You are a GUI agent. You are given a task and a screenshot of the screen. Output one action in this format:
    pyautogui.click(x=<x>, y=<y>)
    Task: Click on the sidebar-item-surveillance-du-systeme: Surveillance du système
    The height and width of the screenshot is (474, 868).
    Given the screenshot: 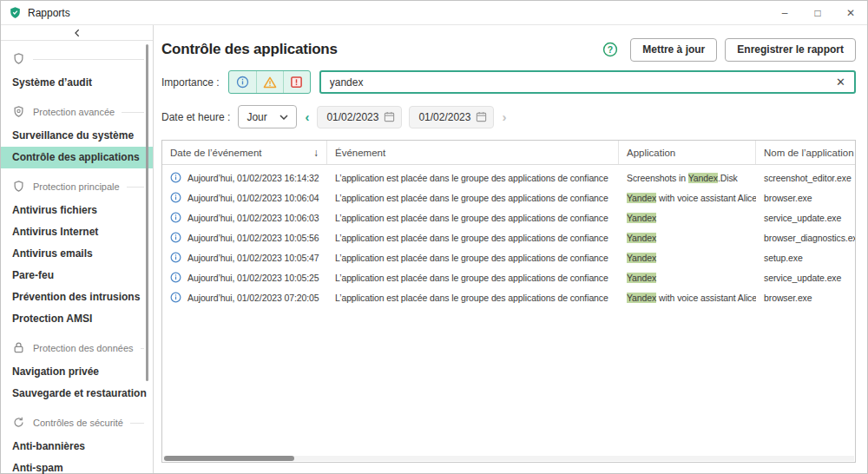 What is the action you would take?
    pyautogui.click(x=76, y=135)
    